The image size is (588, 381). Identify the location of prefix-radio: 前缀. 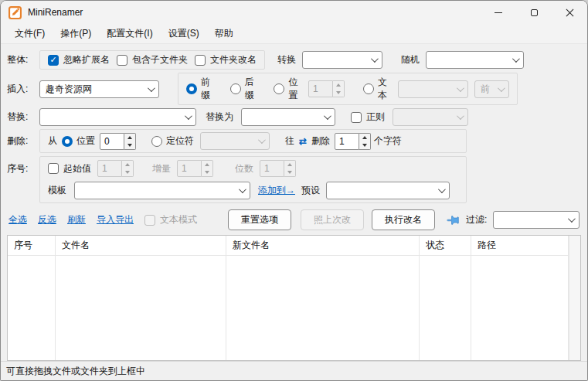
(201, 89).